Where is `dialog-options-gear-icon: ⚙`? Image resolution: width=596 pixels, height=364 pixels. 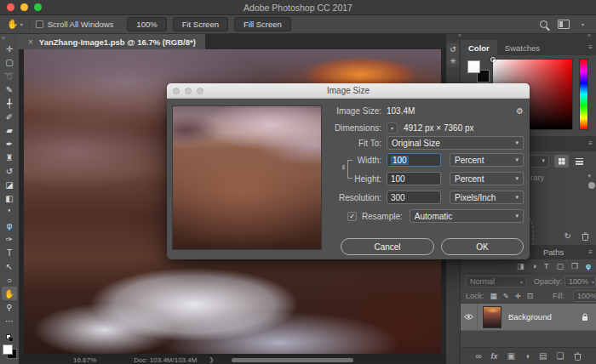 dialog-options-gear-icon: ⚙ is located at coordinates (519, 111).